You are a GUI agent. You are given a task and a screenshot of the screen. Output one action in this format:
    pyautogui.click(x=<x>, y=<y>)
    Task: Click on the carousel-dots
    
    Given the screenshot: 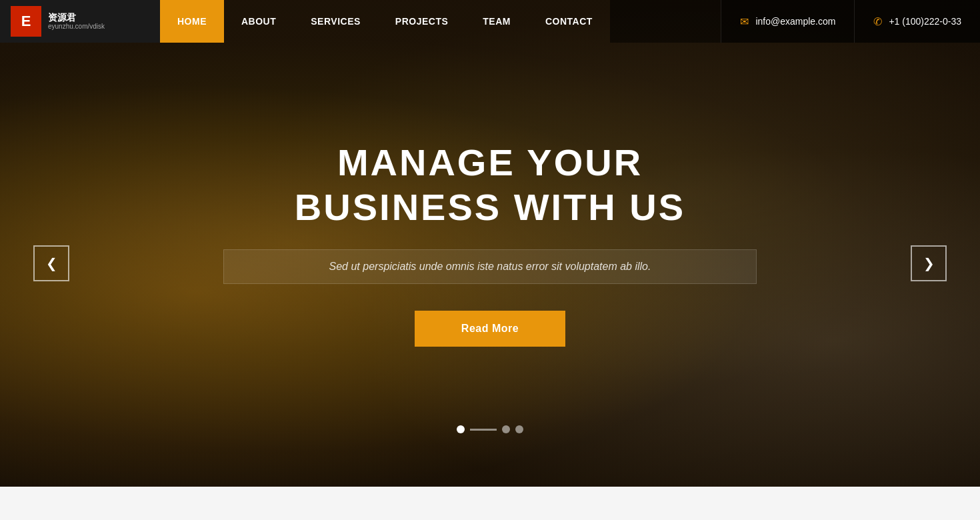 What is the action you would take?
    pyautogui.click(x=490, y=429)
    